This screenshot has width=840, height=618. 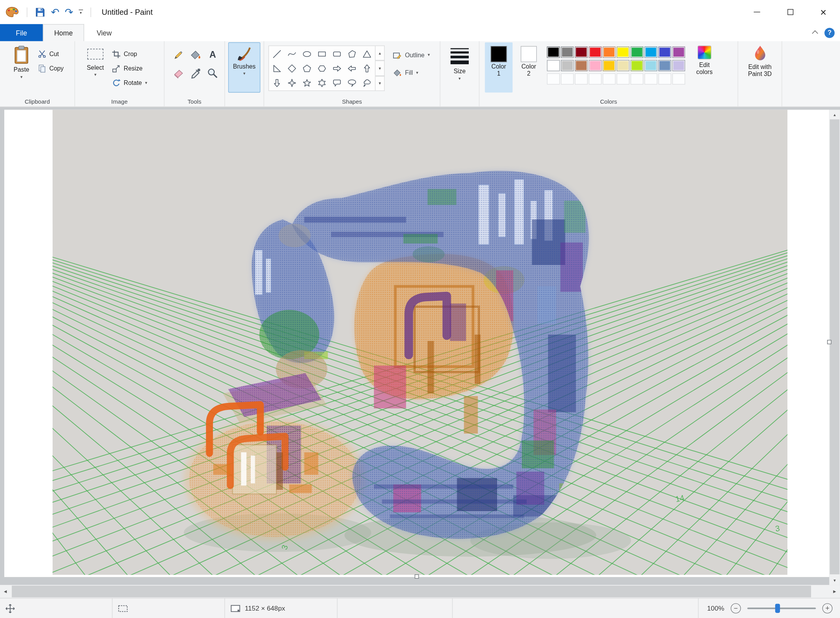 I want to click on shape-left-arrow, so click(x=352, y=69).